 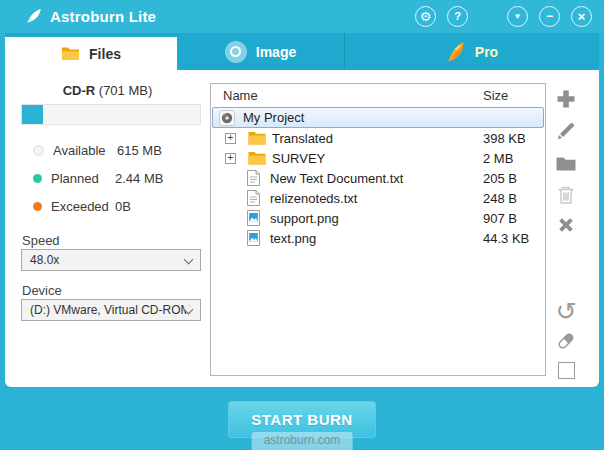 I want to click on minus-icon: −, so click(x=550, y=16).